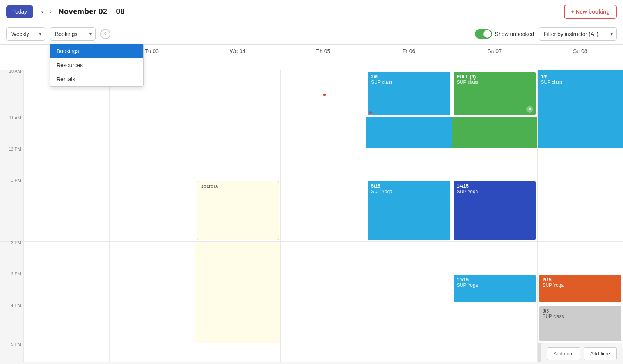  What do you see at coordinates (578, 34) in the screenshot?
I see `filter-select-wrapper: Filter by instructor (All) ▾` at bounding box center [578, 34].